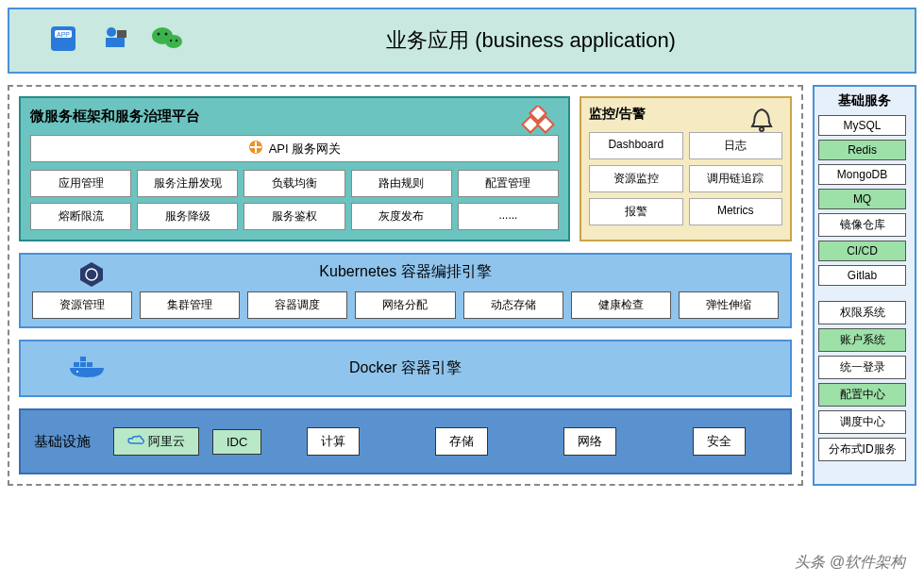 This screenshot has width=924, height=582. What do you see at coordinates (863, 449) in the screenshot?
I see `service-item: 分布式ID服务` at bounding box center [863, 449].